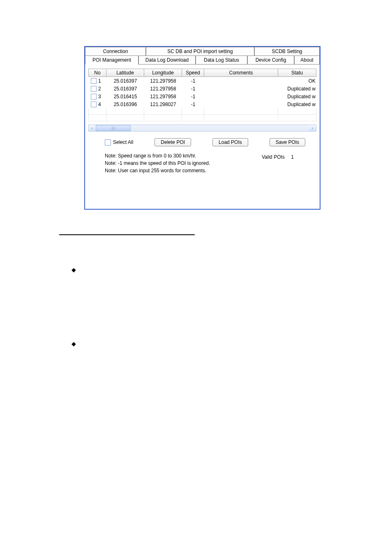 This screenshot has height=555, width=392. I want to click on horizontal-scrollbar: ‹ ›, so click(202, 128).